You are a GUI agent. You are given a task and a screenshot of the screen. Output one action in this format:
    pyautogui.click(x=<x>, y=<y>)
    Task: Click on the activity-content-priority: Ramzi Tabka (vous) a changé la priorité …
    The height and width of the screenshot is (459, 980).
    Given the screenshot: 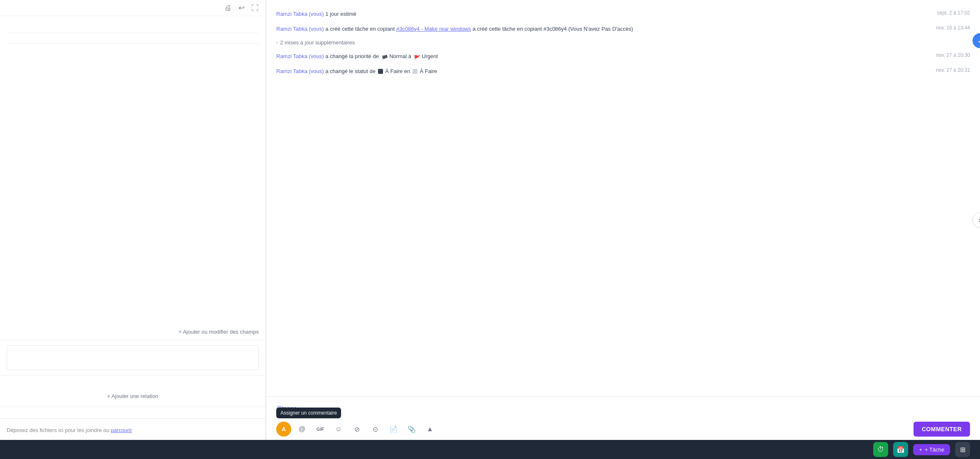 What is the action you would take?
    pyautogui.click(x=603, y=56)
    